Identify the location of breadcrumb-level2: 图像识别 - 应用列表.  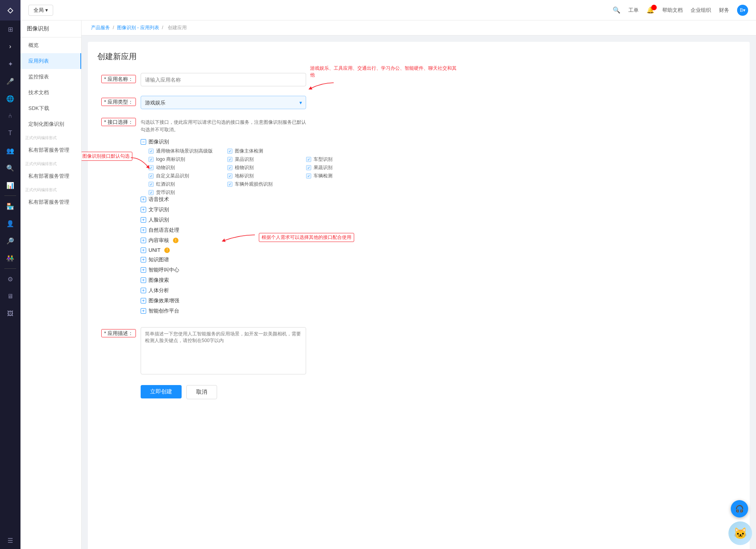
(138, 28).